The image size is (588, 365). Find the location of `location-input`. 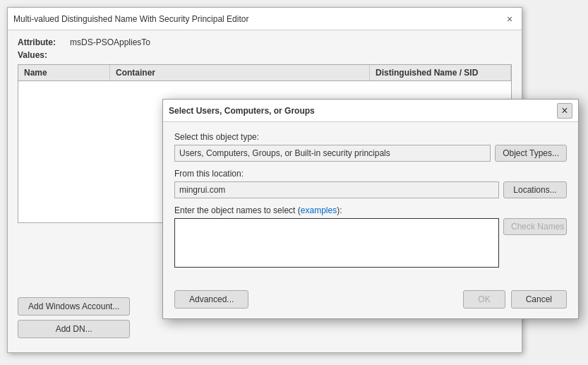

location-input is located at coordinates (337, 190).